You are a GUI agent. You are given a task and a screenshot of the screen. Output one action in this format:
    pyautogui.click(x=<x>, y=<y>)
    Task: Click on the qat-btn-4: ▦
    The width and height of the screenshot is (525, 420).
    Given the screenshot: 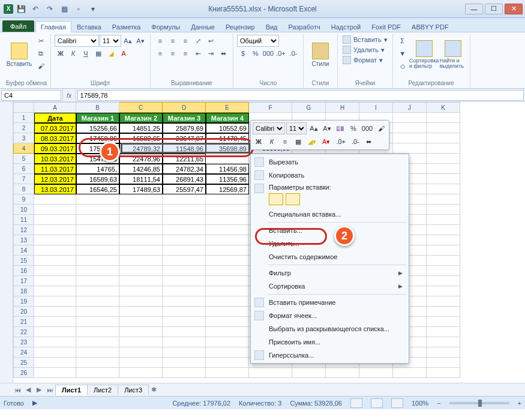 What is the action you would take?
    pyautogui.click(x=64, y=9)
    